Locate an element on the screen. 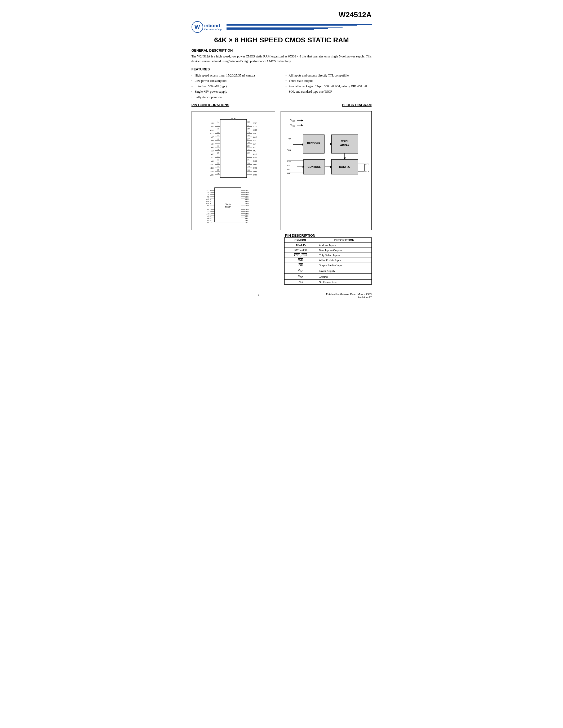 The width and height of the screenshot is (563, 728). symbol-vdd: VDD is located at coordinates (301, 271).